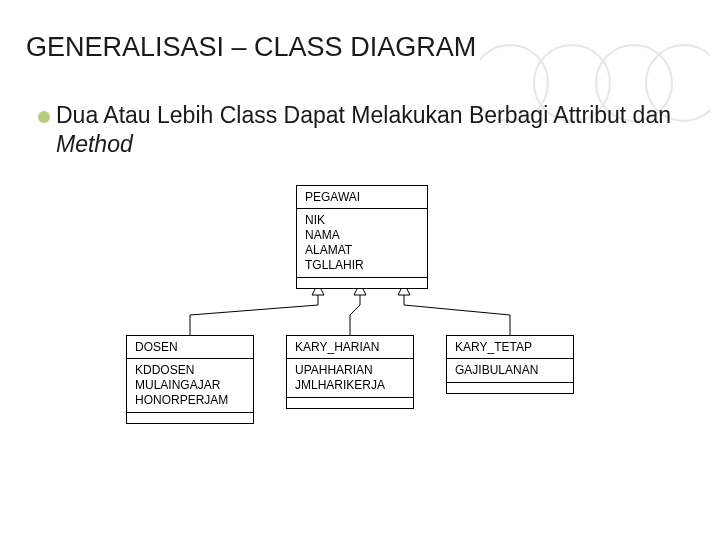 This screenshot has width=720, height=540. What do you see at coordinates (94, 144) in the screenshot?
I see `body-italic: Method` at bounding box center [94, 144].